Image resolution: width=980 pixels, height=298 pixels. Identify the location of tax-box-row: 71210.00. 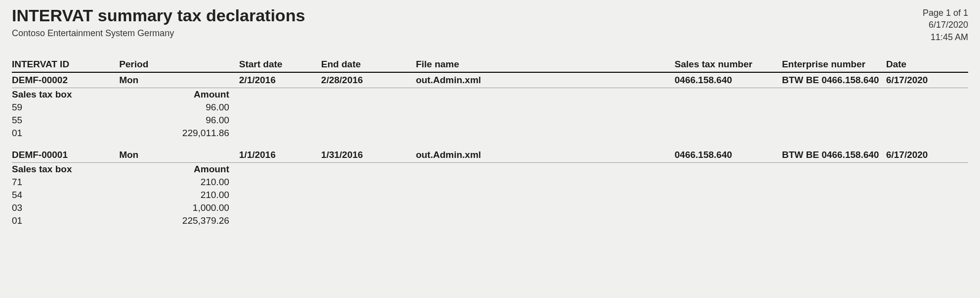
(490, 182).